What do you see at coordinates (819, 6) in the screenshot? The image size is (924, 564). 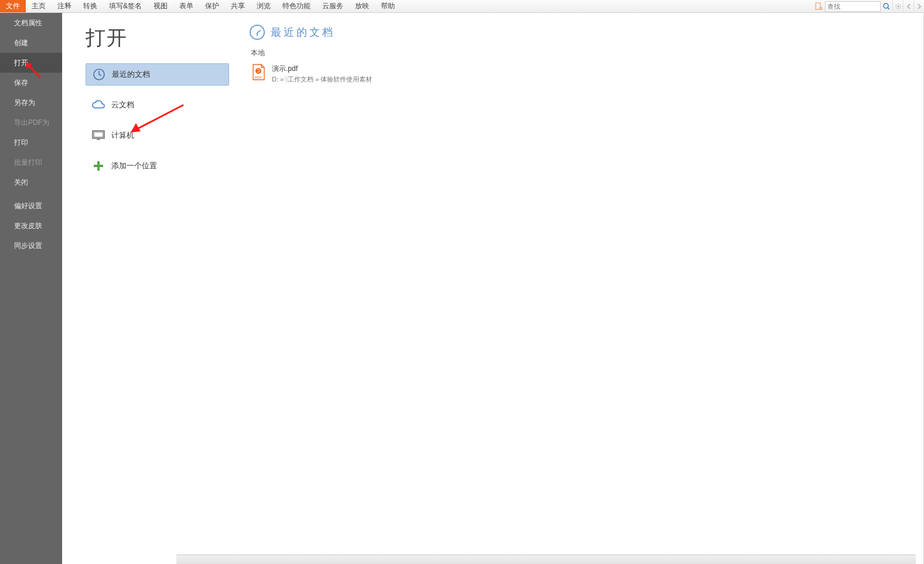 I see `search-doc-icon` at bounding box center [819, 6].